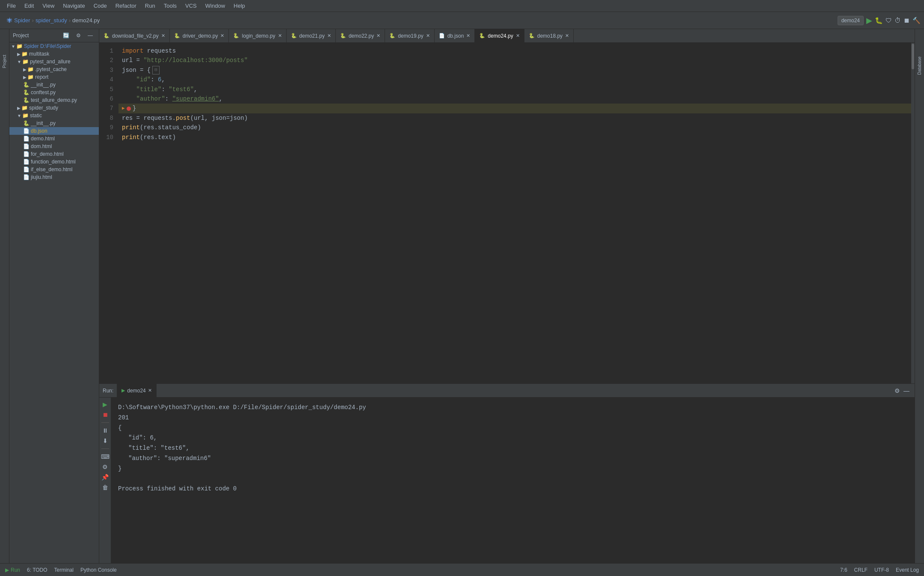  What do you see at coordinates (54, 77) in the screenshot?
I see `tree-item: ▶ 📁 report` at bounding box center [54, 77].